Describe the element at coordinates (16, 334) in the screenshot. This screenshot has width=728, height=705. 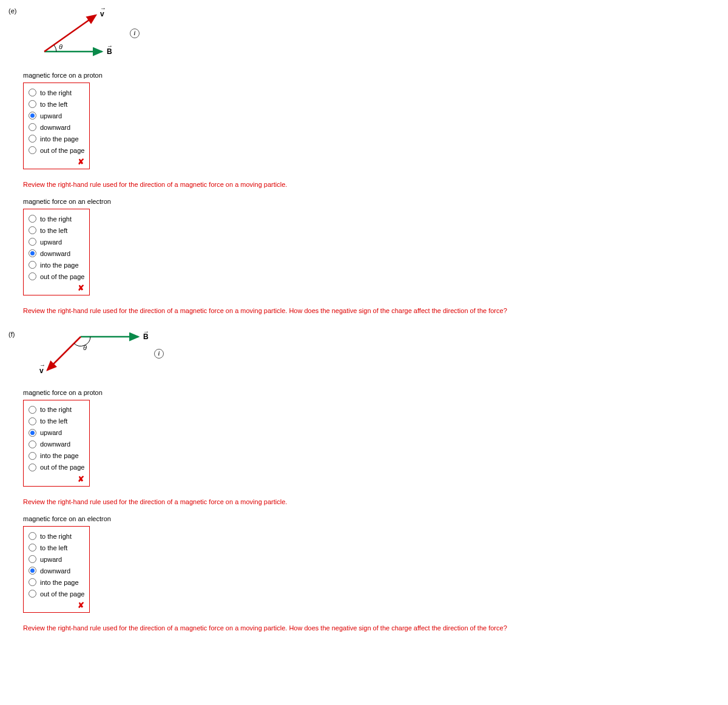
I see `part-label: (f)` at that location.